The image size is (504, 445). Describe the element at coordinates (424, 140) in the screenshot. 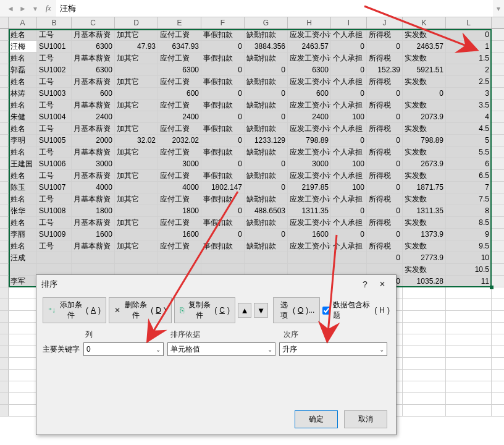

I see `cell: 798.89` at that location.